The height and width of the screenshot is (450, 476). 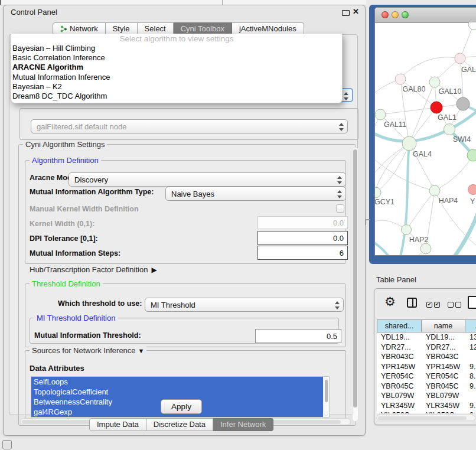 What do you see at coordinates (256, 194) in the screenshot?
I see `mi-type-combobox: Naive Bayes` at bounding box center [256, 194].